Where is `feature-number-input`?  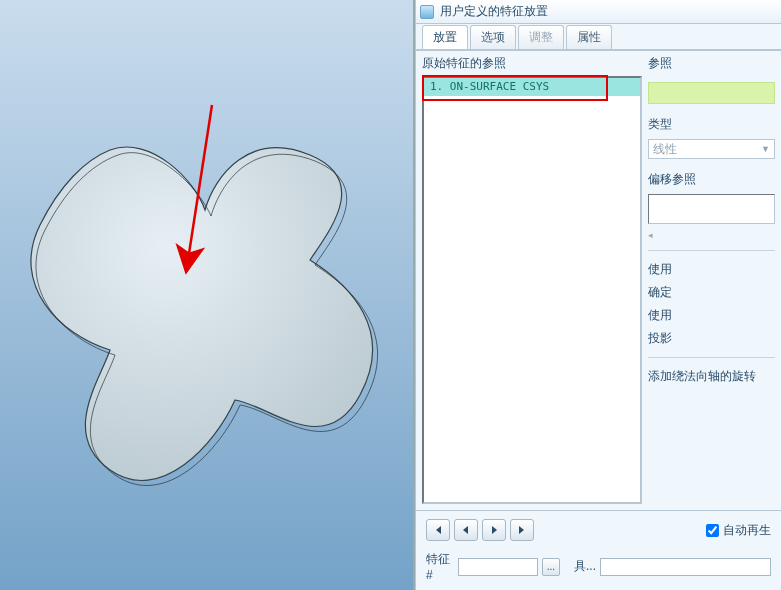
feature-number-input is located at coordinates (498, 567).